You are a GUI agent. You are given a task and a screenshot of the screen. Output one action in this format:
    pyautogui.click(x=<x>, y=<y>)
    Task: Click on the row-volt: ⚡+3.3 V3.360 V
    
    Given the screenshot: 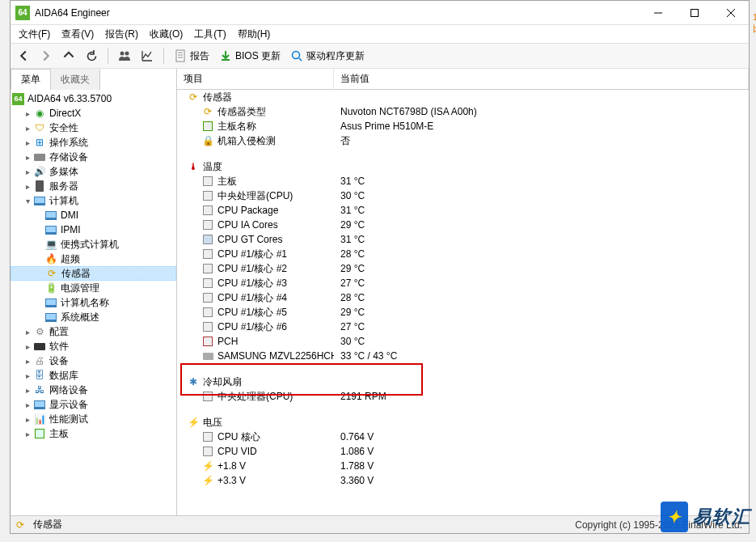 What is the action you would take?
    pyautogui.click(x=462, y=481)
    